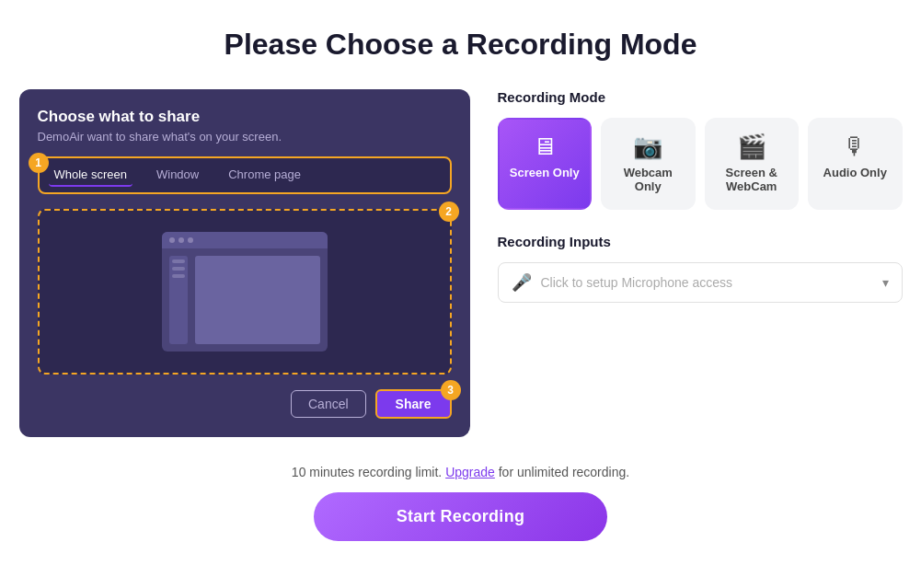  I want to click on panel-actions: Cancel 3 Share, so click(245, 404).